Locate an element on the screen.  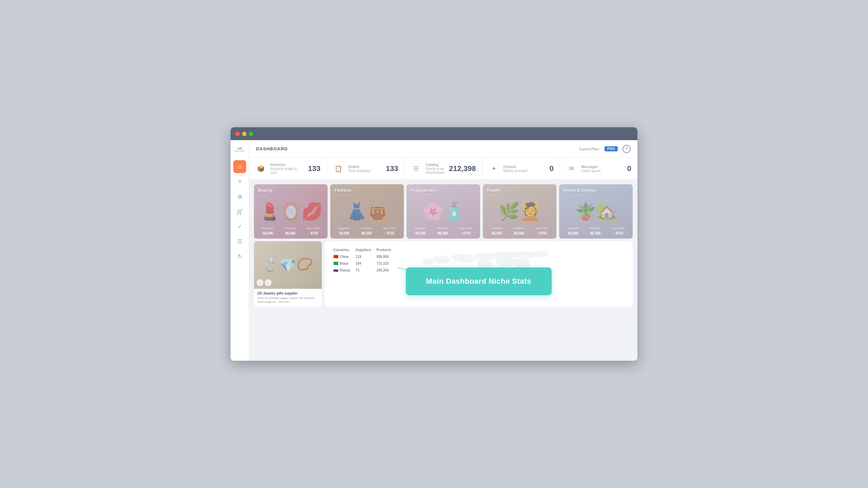
topbar: DASHBOARD Curent Plan: PRO ? is located at coordinates (443, 149).